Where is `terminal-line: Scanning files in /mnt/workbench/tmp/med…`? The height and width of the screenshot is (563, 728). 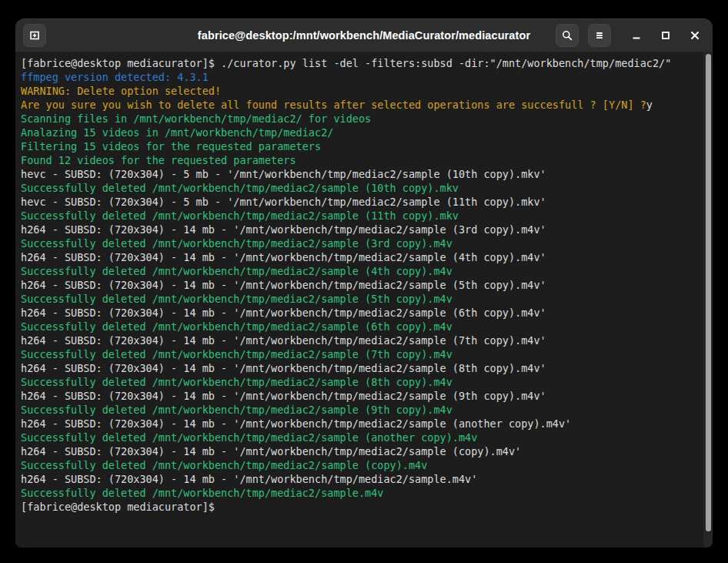 terminal-line: Scanning files in /mnt/workbench/tmp/med… is located at coordinates (360, 119).